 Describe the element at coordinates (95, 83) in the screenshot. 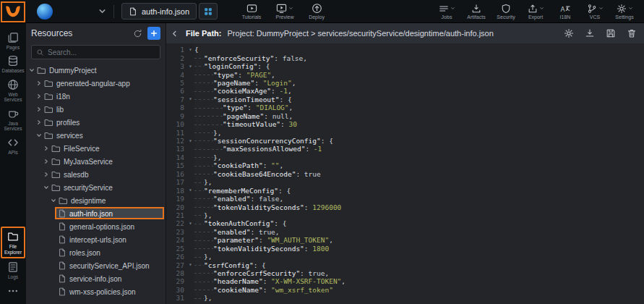

I see `tree-item-generated-angular-app: generated-angular-app` at that location.